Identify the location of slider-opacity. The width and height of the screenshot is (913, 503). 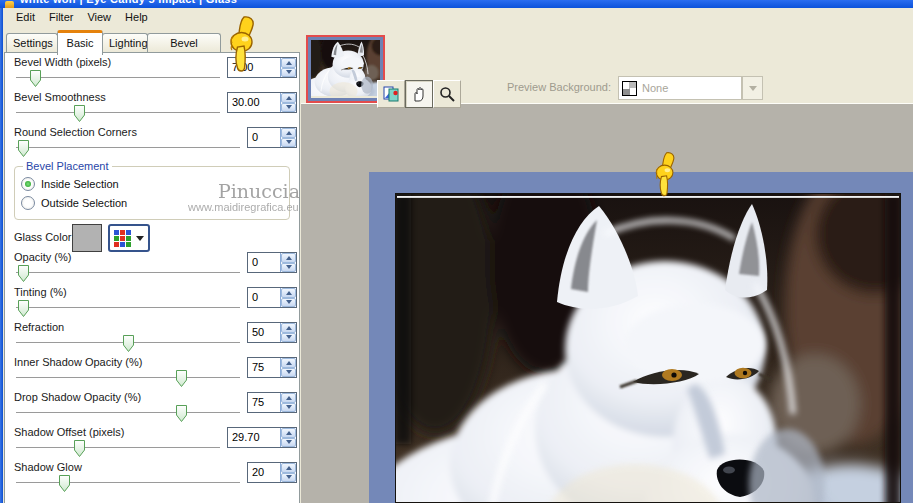
(128, 274).